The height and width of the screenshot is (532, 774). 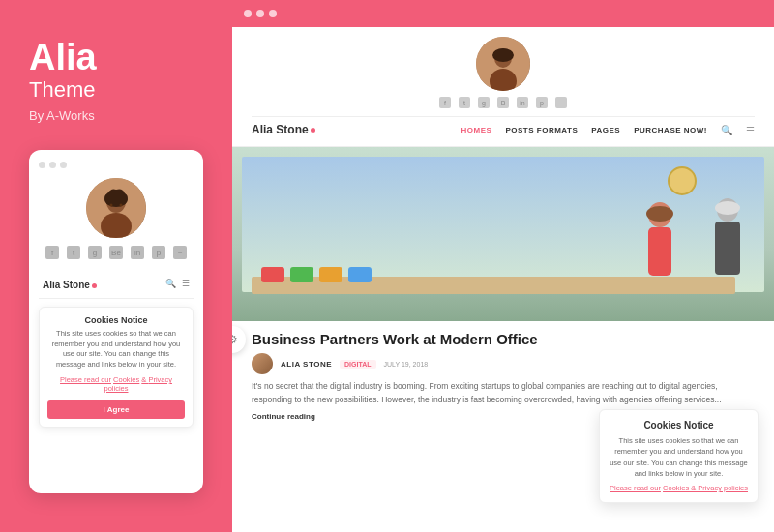 What do you see at coordinates (679, 457) in the screenshot?
I see `desktop-cookies-text: This site uses cookies so that we can re…` at bounding box center [679, 457].